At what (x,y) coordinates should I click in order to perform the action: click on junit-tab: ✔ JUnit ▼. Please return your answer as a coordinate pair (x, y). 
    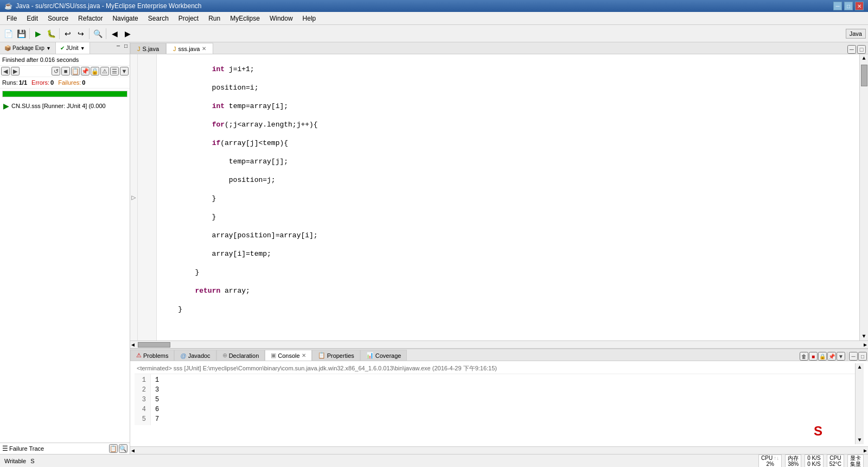
    Looking at the image, I should click on (73, 48).